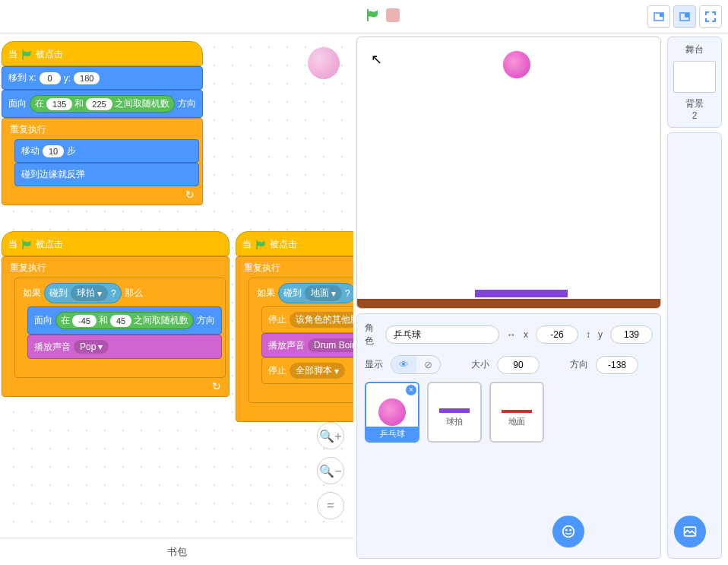  Describe the element at coordinates (316, 294) in the screenshot. I see `touching-block-2: 碰到 地面 ▾ ?` at that location.